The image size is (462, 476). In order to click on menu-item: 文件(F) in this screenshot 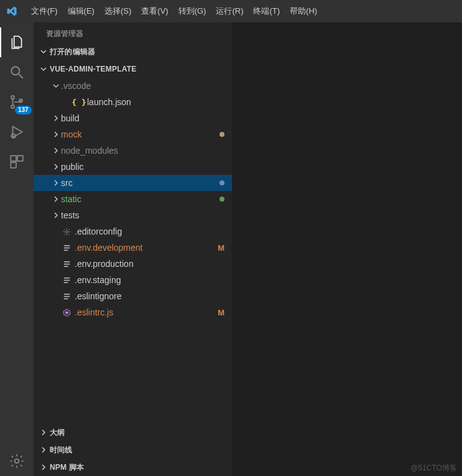, I will do `click(45, 11)`.